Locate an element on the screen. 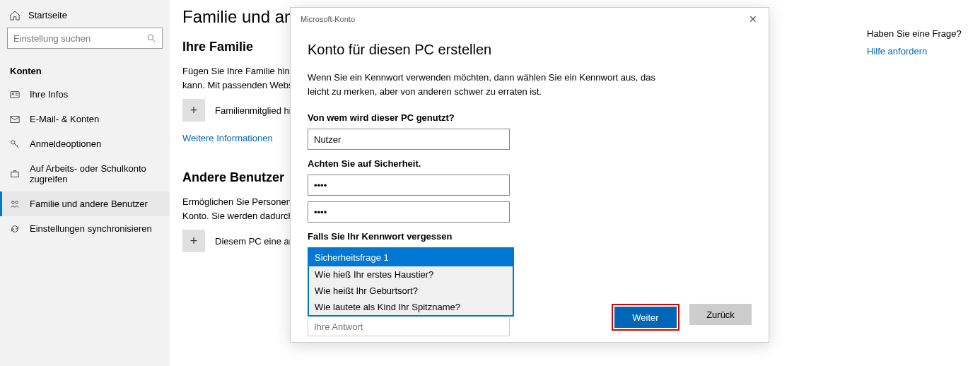 This screenshot has width=980, height=366. key-icon is located at coordinates (15, 144).